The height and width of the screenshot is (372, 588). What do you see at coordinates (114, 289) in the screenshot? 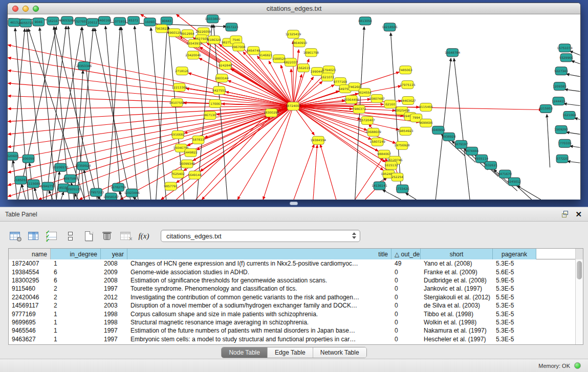
I see `table-cell: 1997` at bounding box center [114, 289].